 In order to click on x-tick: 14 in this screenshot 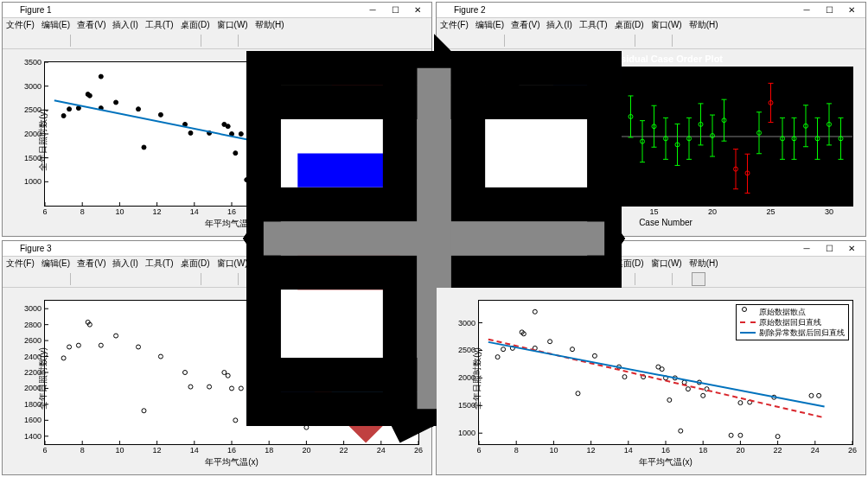, I will do `click(629, 450)`.